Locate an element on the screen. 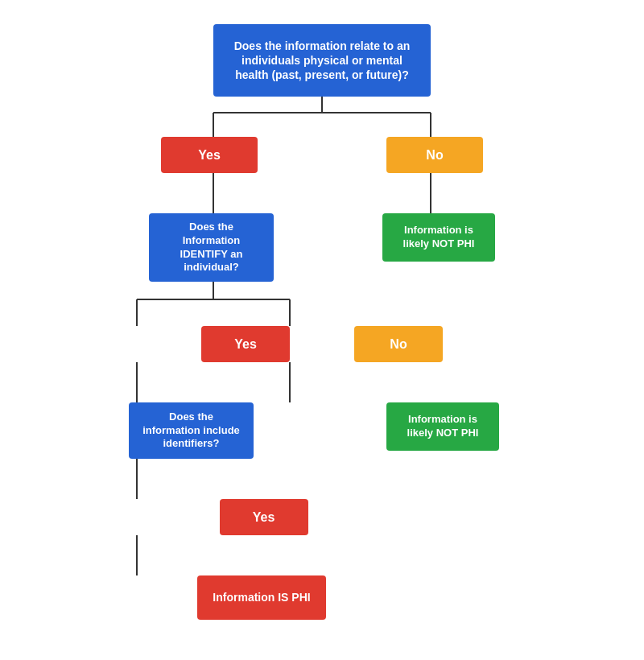  identify-node: Does the Information IDENTIFY an individ… is located at coordinates (211, 248).